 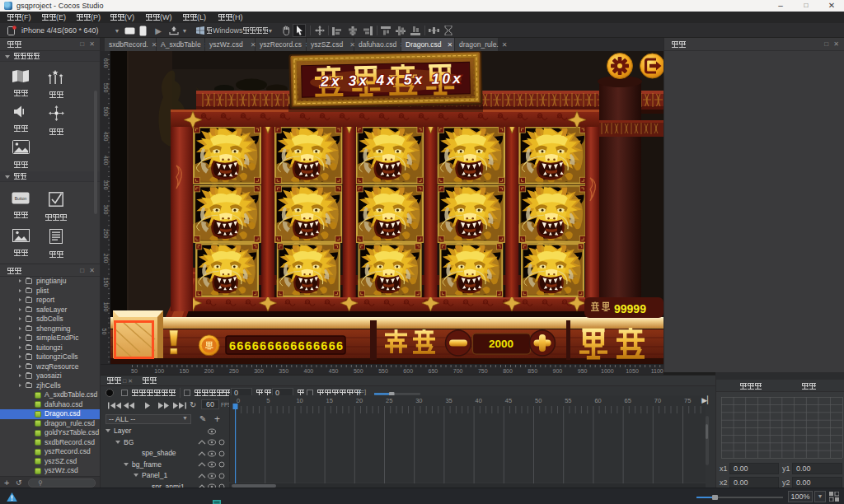 I want to click on svg-text: 55, so click(x=568, y=400).